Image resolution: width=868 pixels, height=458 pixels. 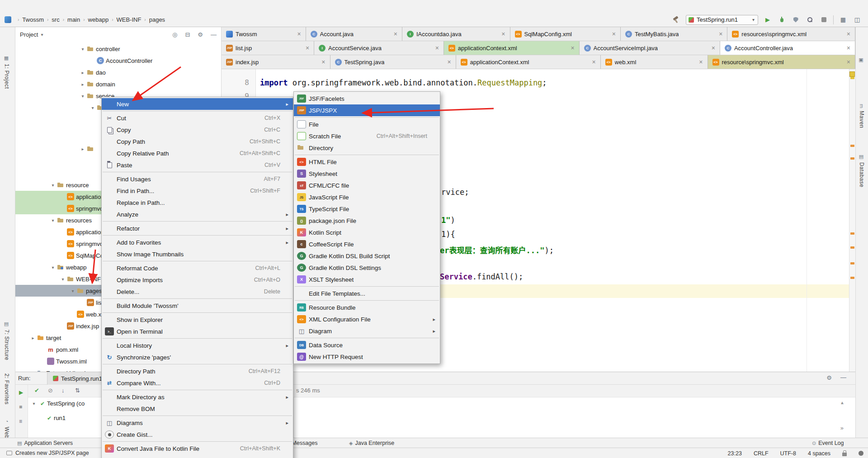 What do you see at coordinates (367, 268) in the screenshot?
I see `submenu-item: Gradle Kotlin DSL Settings ▸` at bounding box center [367, 268].